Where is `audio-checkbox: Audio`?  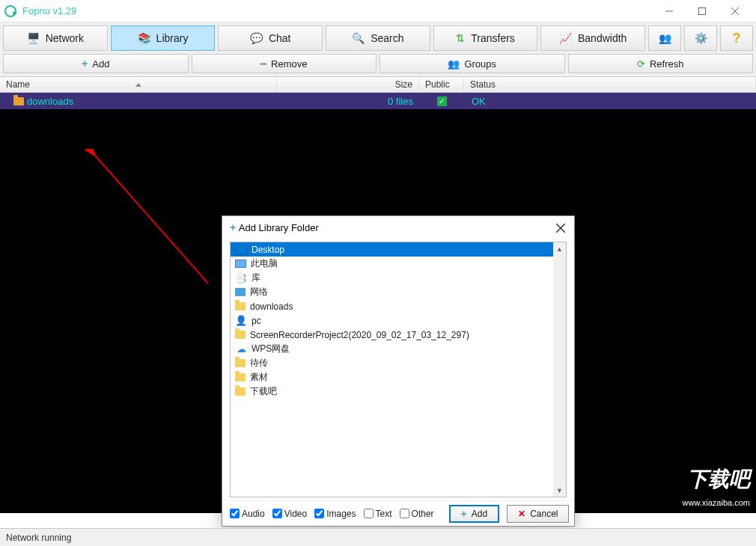 audio-checkbox: Audio is located at coordinates (247, 514).